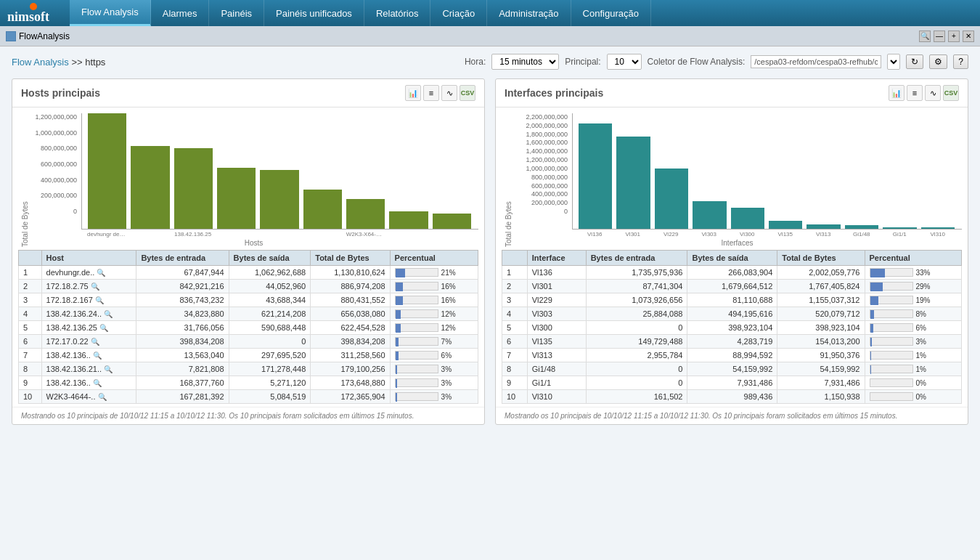 This screenshot has height=560, width=980. Describe the element at coordinates (89, 384) in the screenshot. I see `hosts-cell-host-8: 138.42.136.. 🔍` at that location.